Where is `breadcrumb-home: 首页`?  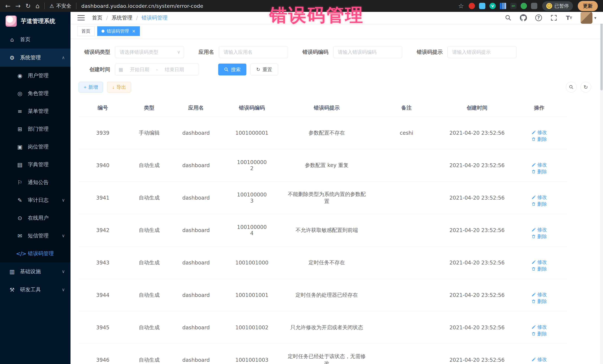
breadcrumb-home: 首页 is located at coordinates (97, 18).